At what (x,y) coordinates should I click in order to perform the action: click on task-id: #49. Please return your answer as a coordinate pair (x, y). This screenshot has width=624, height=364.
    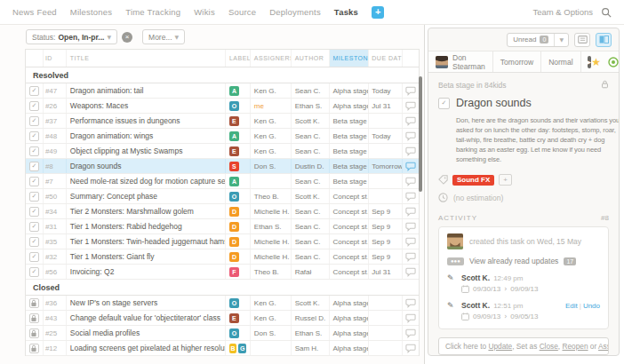
    Looking at the image, I should click on (55, 151).